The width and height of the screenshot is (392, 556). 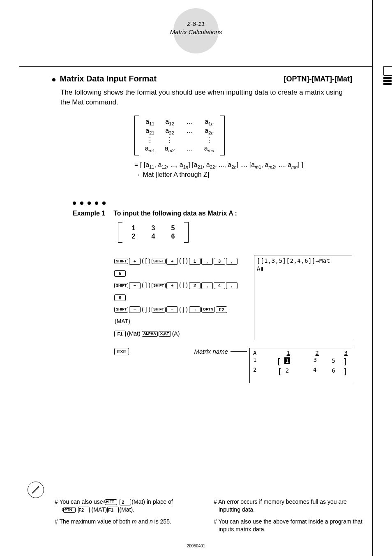 What do you see at coordinates (372, 278) in the screenshot?
I see `page-divider` at bounding box center [372, 278].